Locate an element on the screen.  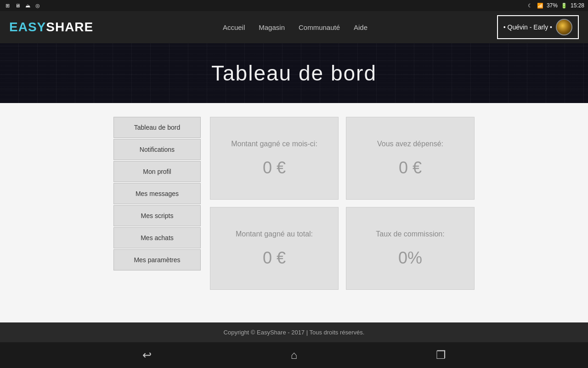
home-icon: ⌂ is located at coordinates (294, 355).